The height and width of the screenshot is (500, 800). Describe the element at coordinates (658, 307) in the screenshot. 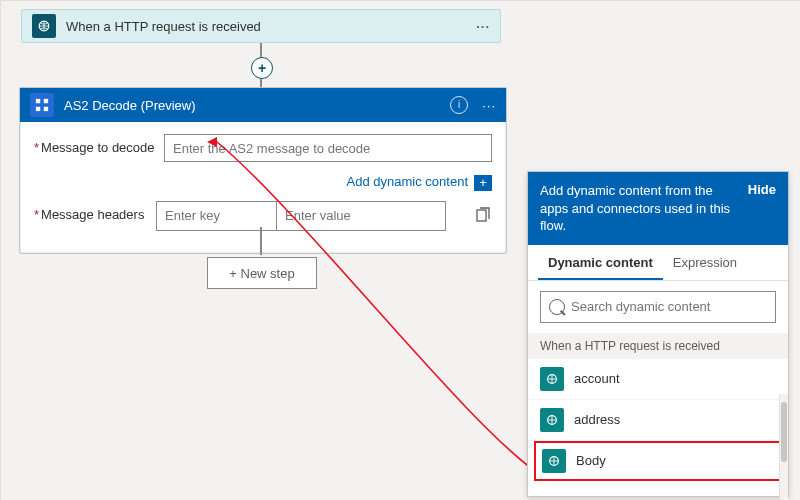

I see `search-dynamic-content` at that location.